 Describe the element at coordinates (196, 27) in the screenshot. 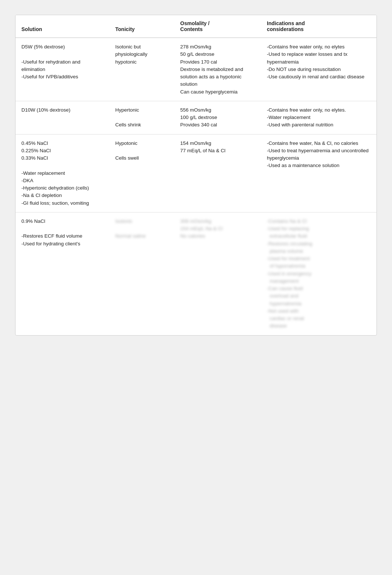

I see `table-header-row: Solution Tonicity Osmolality /Contents I…` at that location.